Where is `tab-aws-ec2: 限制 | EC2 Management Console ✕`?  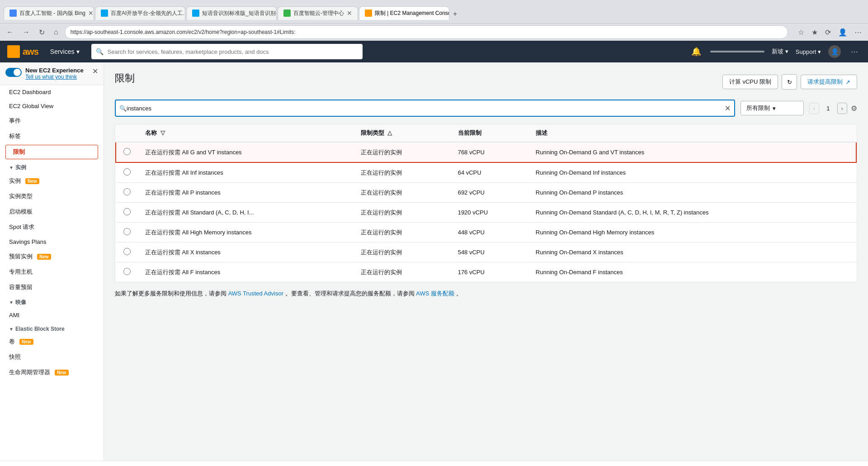 tab-aws-ec2: 限制 | EC2 Management Console ✕ is located at coordinates (404, 13).